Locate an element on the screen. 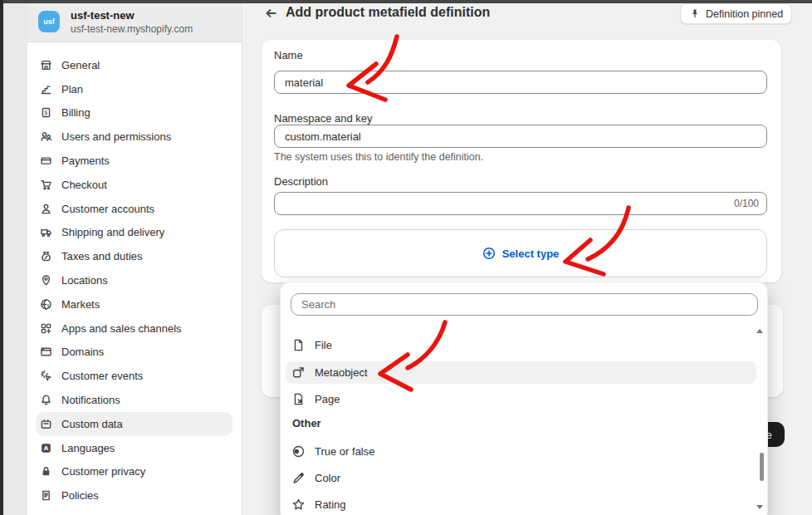 The image size is (812, 515). sidebar-item-domains: Domains is located at coordinates (135, 352).